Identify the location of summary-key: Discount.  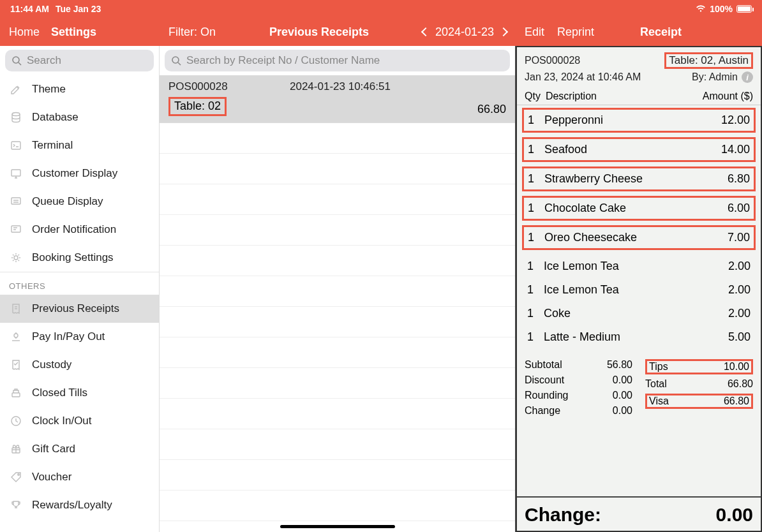
(562, 380).